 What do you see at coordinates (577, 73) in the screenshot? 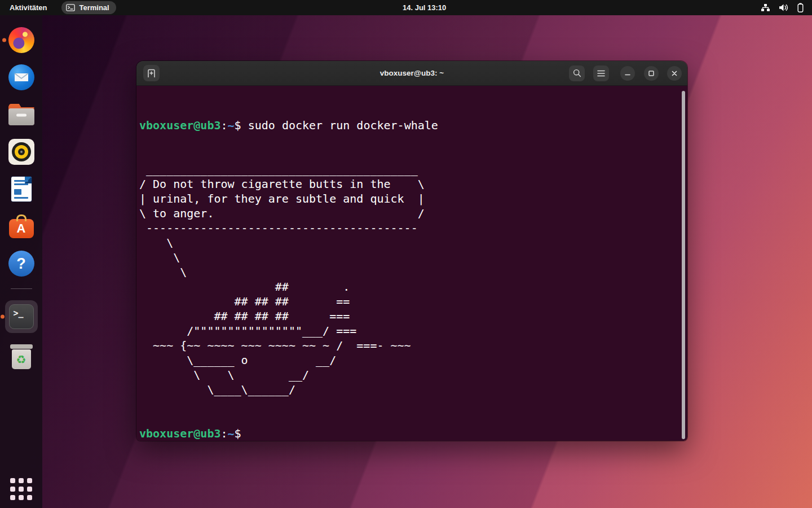
I see `search-button` at bounding box center [577, 73].